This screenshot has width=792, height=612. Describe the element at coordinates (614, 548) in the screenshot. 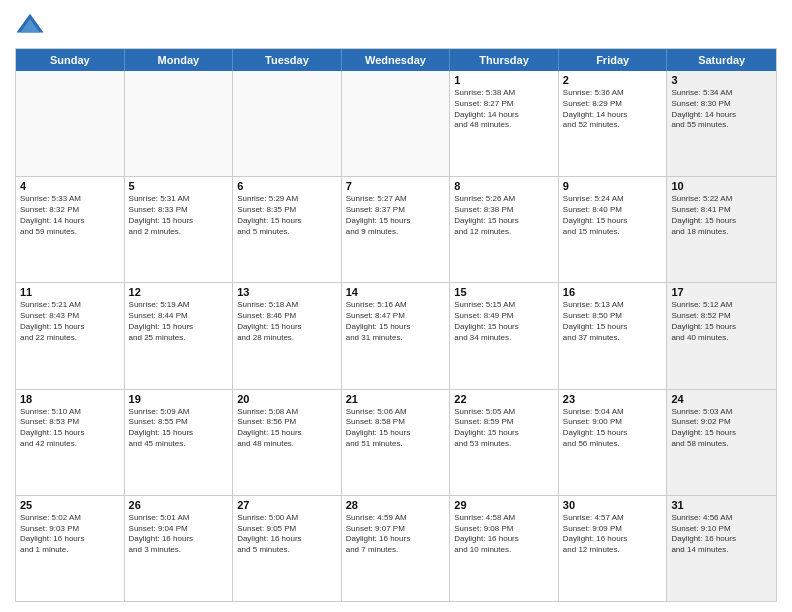

I see `cal-cell-day-30: 30Sunrise: 4:57 AM Sunset: 9:09 PM Dayli…` at that location.